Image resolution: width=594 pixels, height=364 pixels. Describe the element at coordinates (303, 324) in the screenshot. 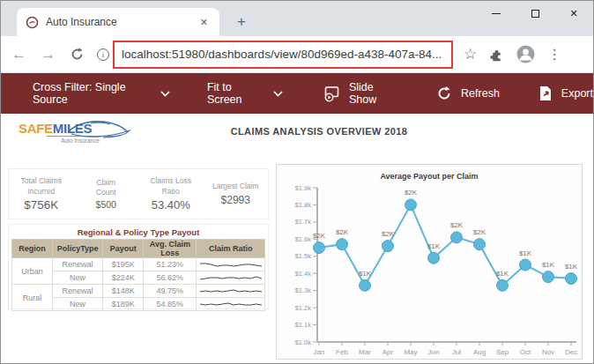

I see `svg-text: $1.1k` at that location.